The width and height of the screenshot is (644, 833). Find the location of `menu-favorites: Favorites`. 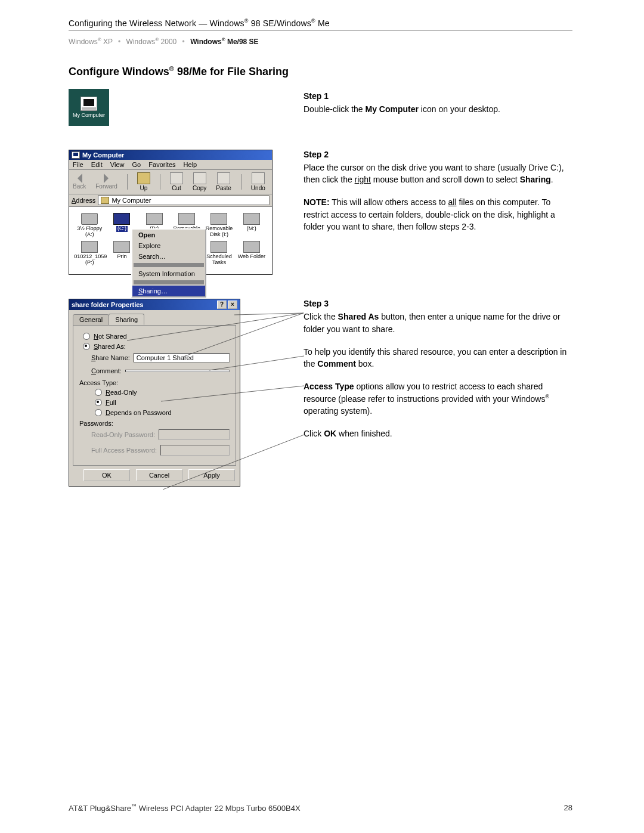

menu-favorites: Favorites is located at coordinates (162, 165).